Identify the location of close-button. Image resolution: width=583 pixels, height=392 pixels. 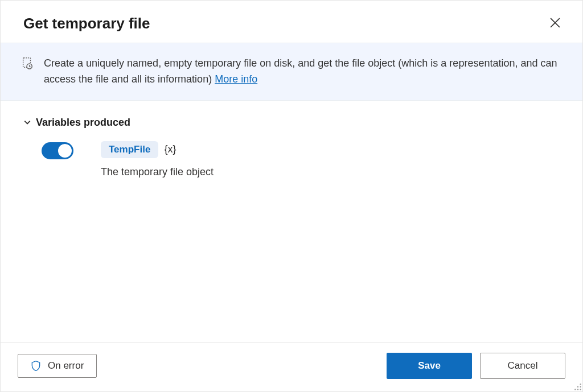
(555, 23).